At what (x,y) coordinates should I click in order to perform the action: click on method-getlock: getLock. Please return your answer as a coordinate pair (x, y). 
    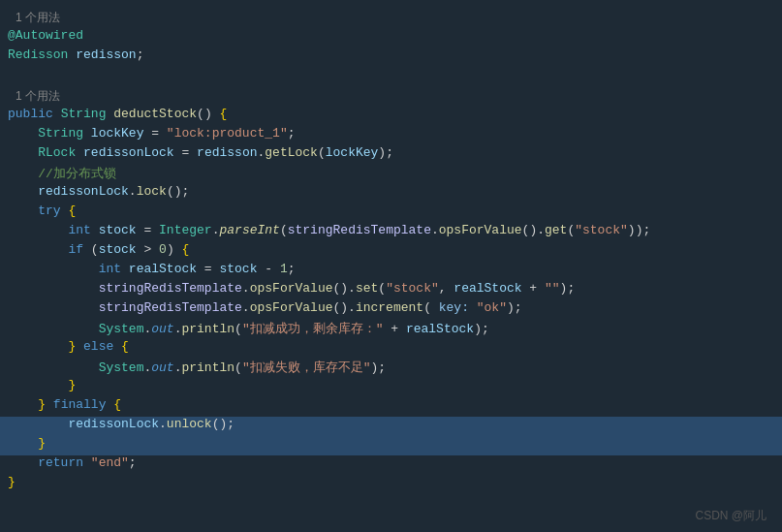
    Looking at the image, I should click on (291, 153).